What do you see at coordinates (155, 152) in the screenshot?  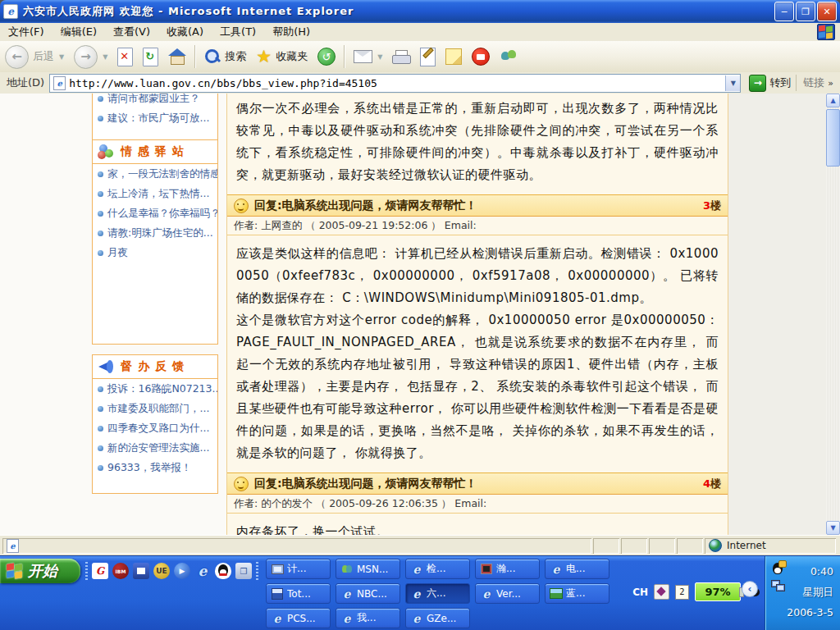 I see `section-title: 情感驿站` at bounding box center [155, 152].